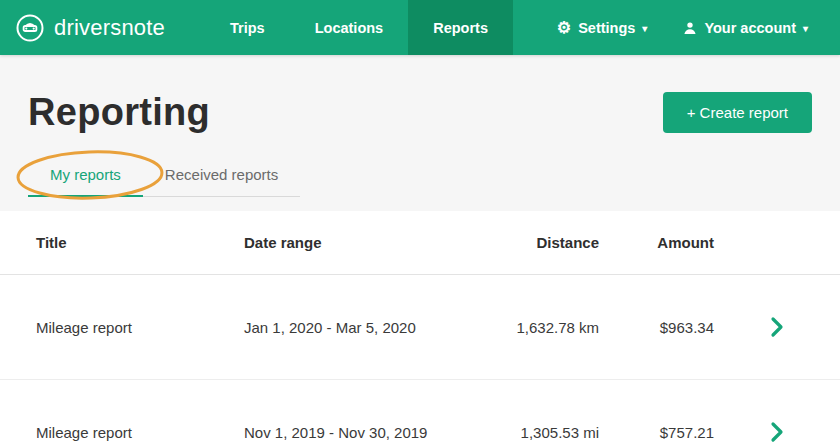 The height and width of the screenshot is (448, 840). Describe the element at coordinates (349, 28) in the screenshot. I see `nav-item-locations: Locations` at that location.